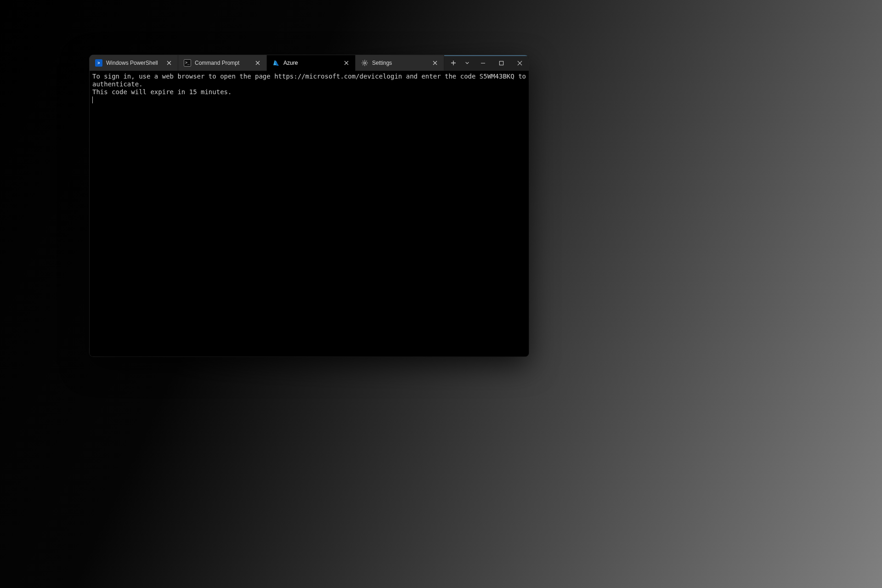 Image resolution: width=882 pixels, height=588 pixels. I want to click on minimize-icon, so click(483, 63).